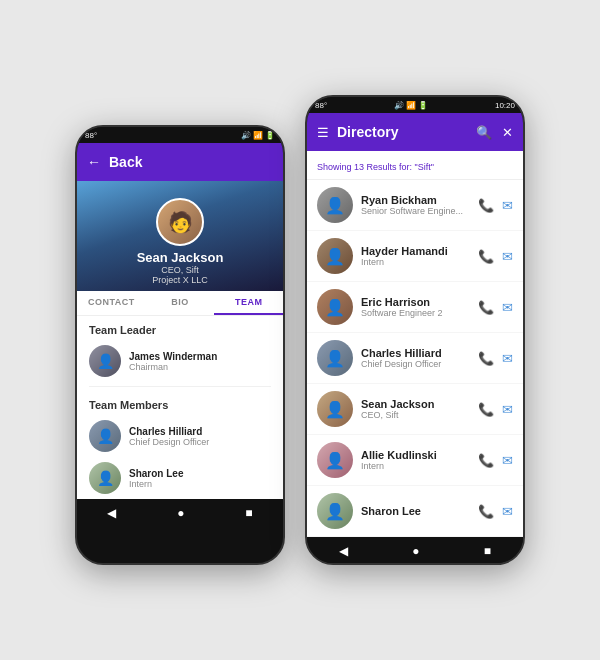 This screenshot has height=660, width=600. Describe the element at coordinates (411, 106) in the screenshot. I see `right-status-icons: 🔊 📶 🔋` at that location.